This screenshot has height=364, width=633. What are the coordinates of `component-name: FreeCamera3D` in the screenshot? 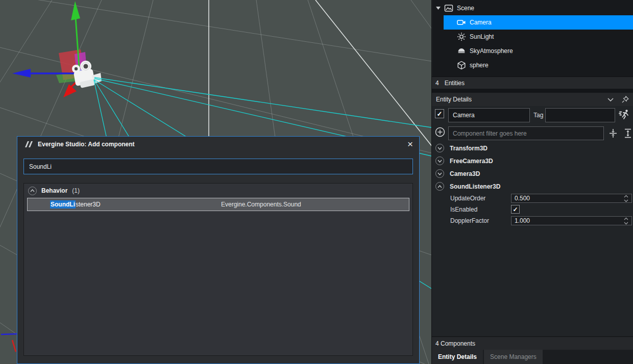 It's located at (472, 161).